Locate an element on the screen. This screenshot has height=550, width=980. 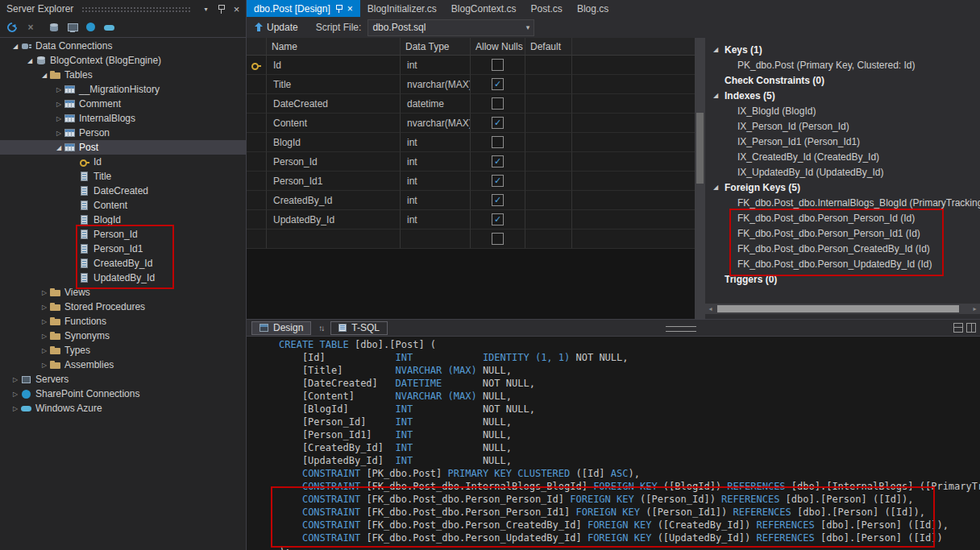
cell-name: DateCreated is located at coordinates (334, 104).